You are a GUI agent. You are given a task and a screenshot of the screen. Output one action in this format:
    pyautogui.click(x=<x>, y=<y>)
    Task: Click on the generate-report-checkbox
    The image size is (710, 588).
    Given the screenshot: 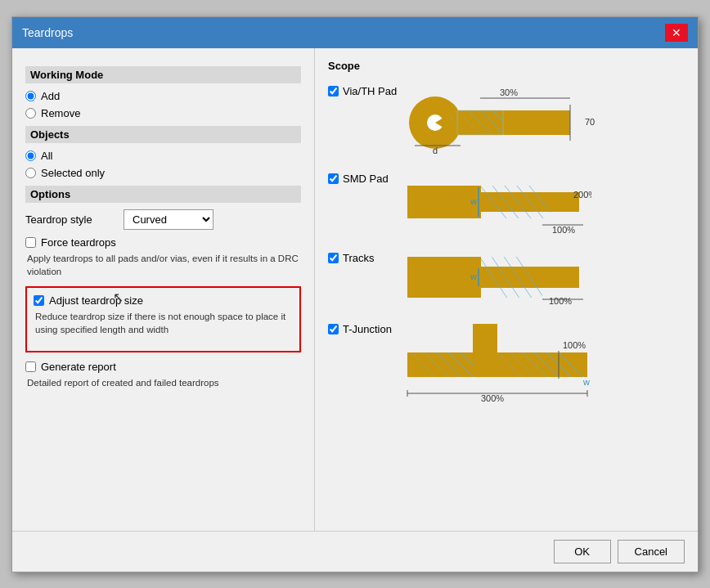 What is the action you would take?
    pyautogui.click(x=31, y=366)
    